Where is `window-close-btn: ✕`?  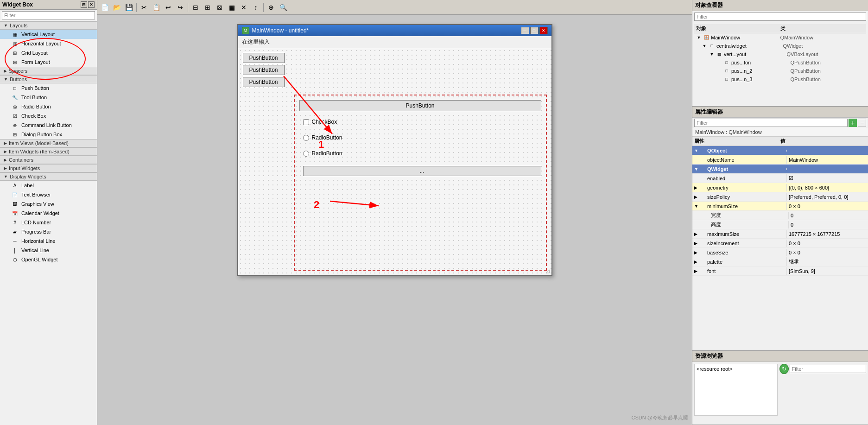 window-close-btn: ✕ is located at coordinates (544, 31).